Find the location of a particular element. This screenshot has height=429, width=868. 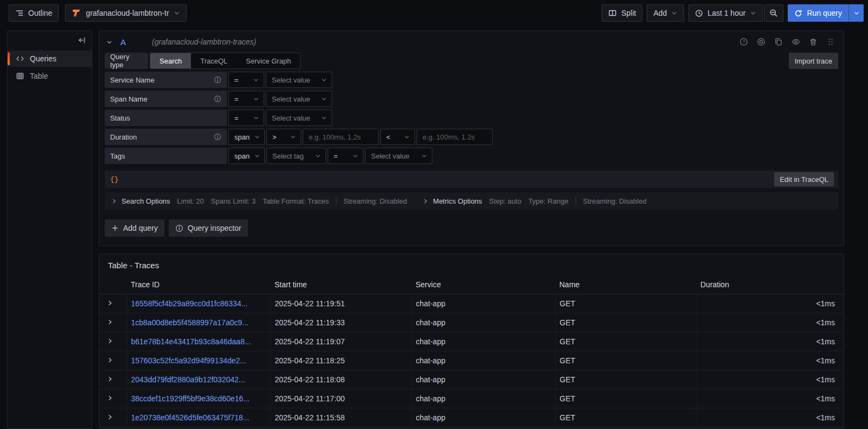

span-name-operator-select: = is located at coordinates (246, 99).